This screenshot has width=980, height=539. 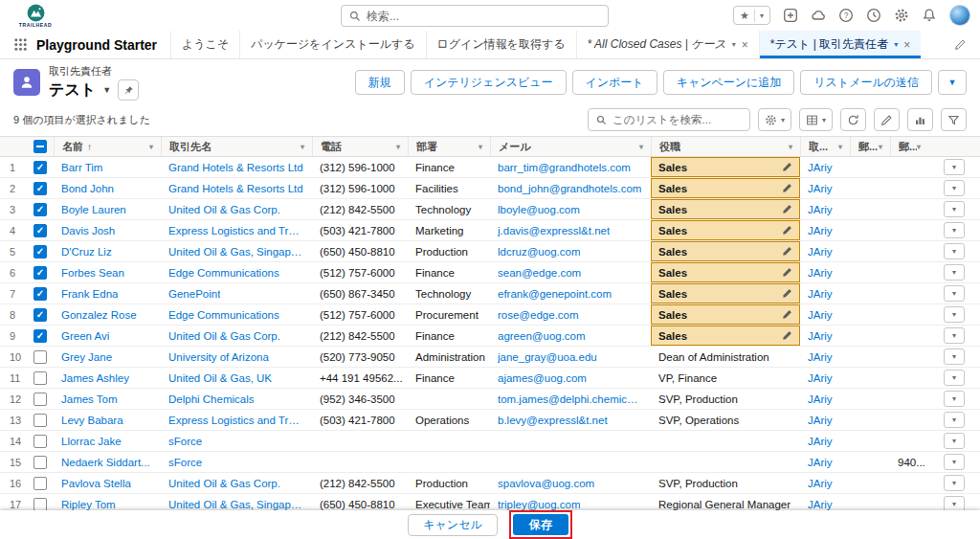 What do you see at coordinates (501, 44) in the screenshot?
I see `nav-tab: ログイン情報を取得する` at bounding box center [501, 44].